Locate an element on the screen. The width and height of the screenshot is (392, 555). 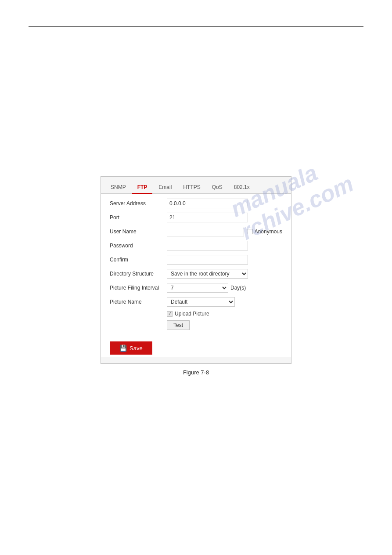
anonymous-checkbox is located at coordinates (250, 232).